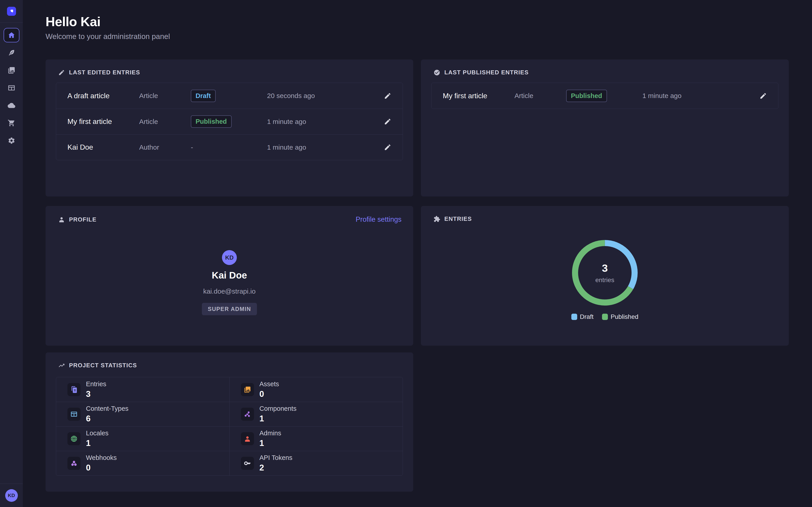 This screenshot has width=812, height=507. I want to click on stat-assets: Assets 0, so click(316, 390).